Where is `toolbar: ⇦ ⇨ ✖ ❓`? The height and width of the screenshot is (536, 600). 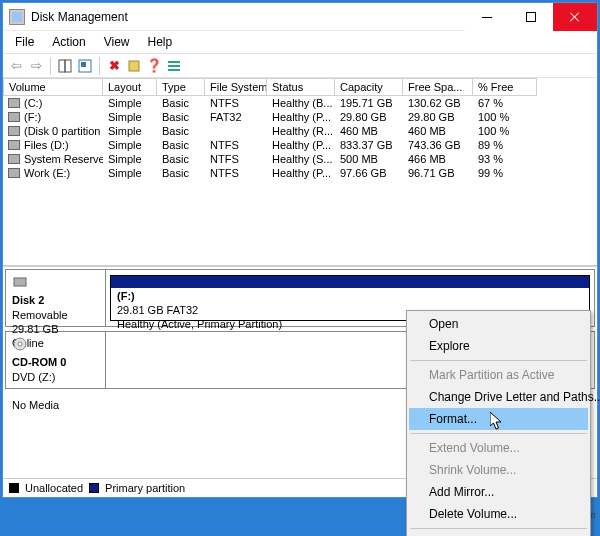
toolbar: ⇦ ⇨ ✖ ❓ is located at coordinates (300, 66).